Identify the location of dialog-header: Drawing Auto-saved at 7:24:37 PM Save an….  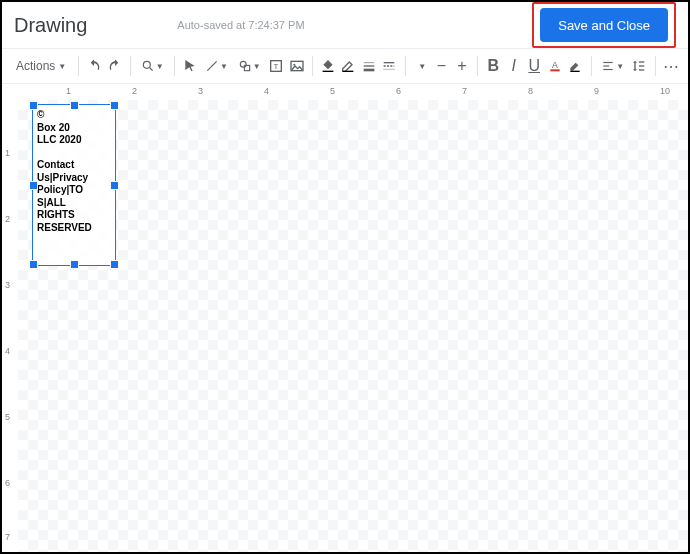
(345, 25).